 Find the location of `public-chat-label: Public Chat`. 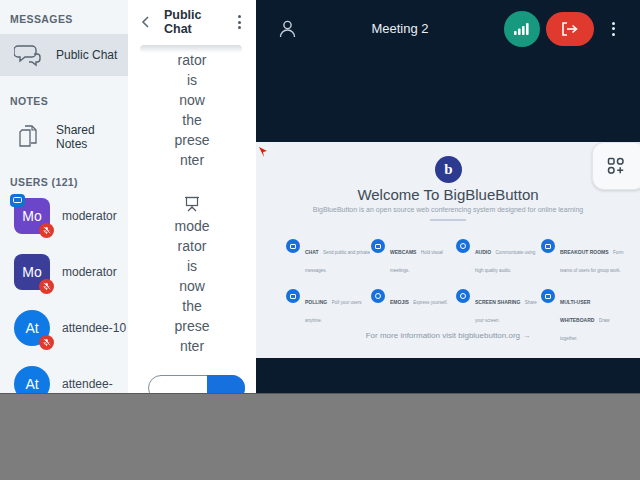

public-chat-label: Public Chat is located at coordinates (86, 55).